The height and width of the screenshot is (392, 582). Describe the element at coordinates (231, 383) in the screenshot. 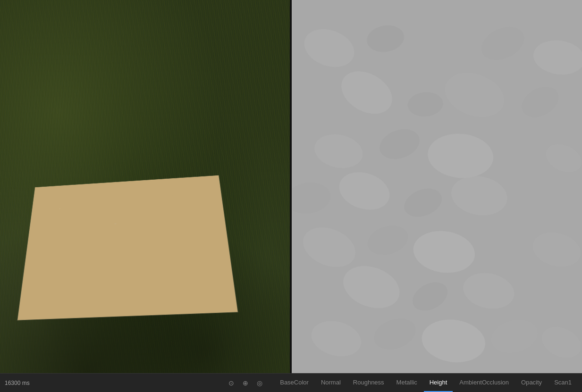

I see `rotate-icon: ⊙` at that location.